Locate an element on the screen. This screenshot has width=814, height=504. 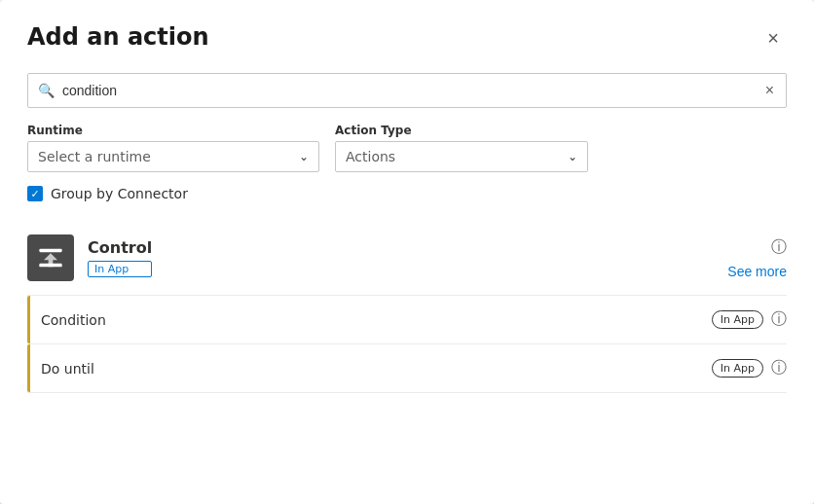
action-type-filter-group: Action Type Actions ⌄ is located at coordinates (462, 148).